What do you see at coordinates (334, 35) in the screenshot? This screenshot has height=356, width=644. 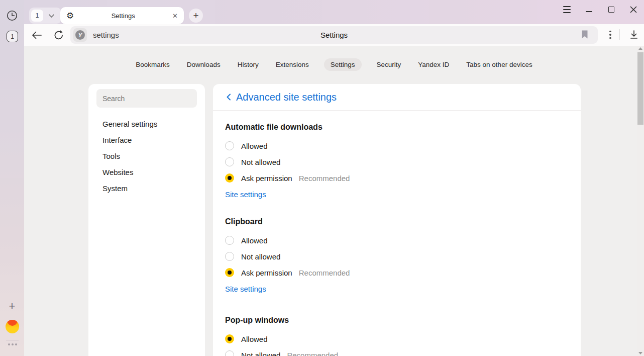 I see `page-title: Settings` at bounding box center [334, 35].